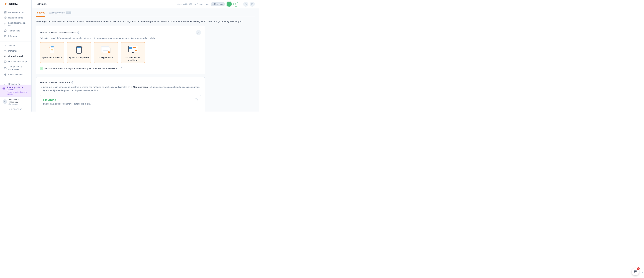  What do you see at coordinates (16, 62) in the screenshot?
I see `sidebar-item-work-schedules: Horarios de trabajo` at bounding box center [16, 62].